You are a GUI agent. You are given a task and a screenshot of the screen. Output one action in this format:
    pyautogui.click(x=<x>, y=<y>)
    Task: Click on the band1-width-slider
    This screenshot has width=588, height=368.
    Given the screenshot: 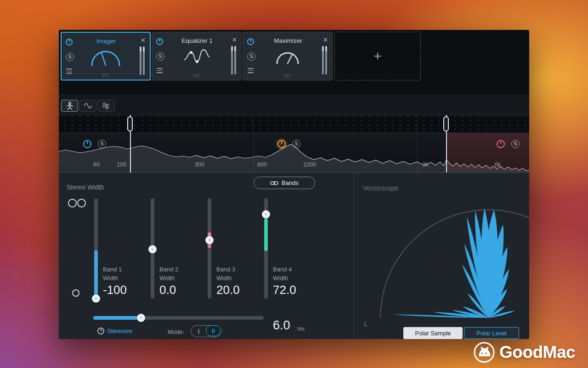 What is the action you would take?
    pyautogui.click(x=96, y=248)
    